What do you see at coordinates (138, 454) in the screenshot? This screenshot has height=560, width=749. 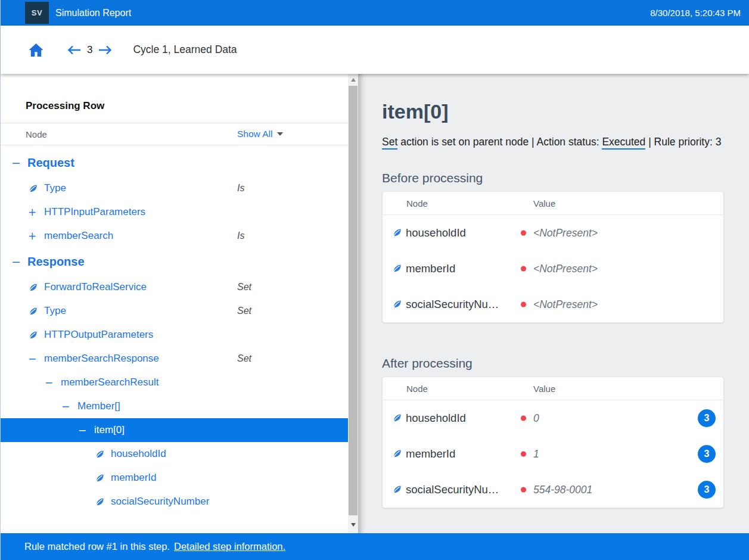 I see `tree-item-label: householdId` at bounding box center [138, 454].